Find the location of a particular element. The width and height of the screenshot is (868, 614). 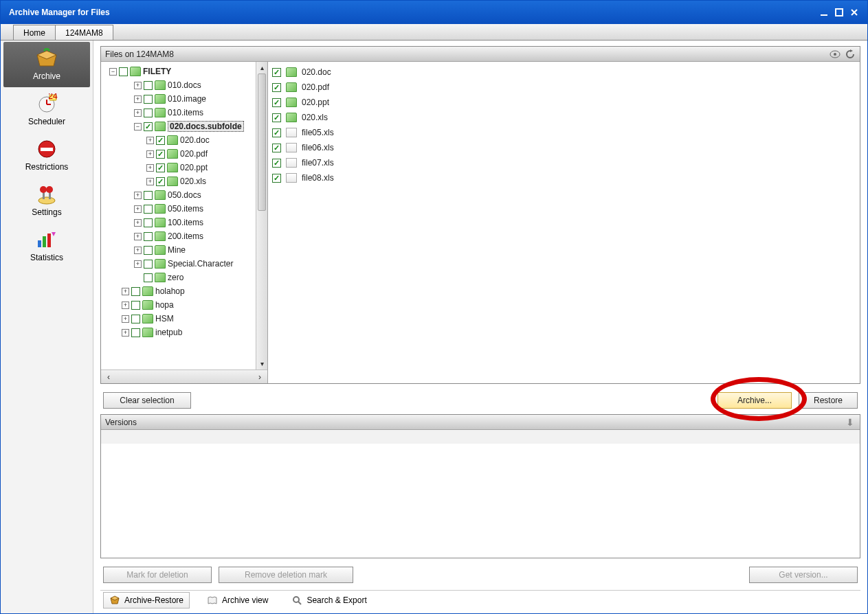

minimize-icon is located at coordinates (824, 12).